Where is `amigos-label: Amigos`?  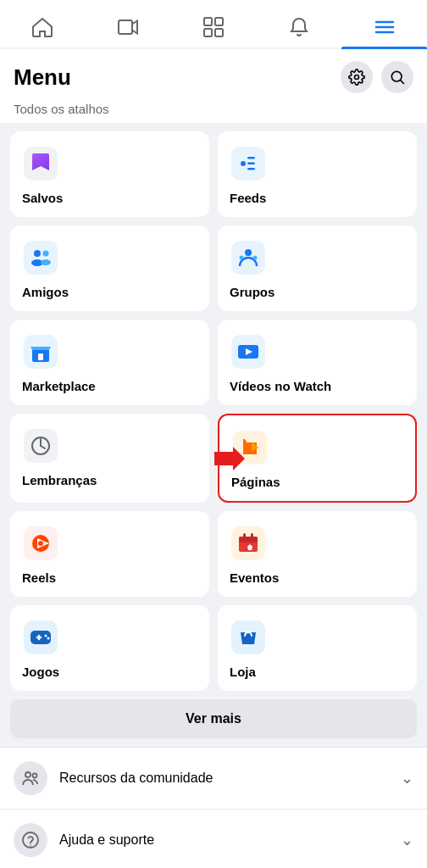 amigos-label: Amigos is located at coordinates (46, 292).